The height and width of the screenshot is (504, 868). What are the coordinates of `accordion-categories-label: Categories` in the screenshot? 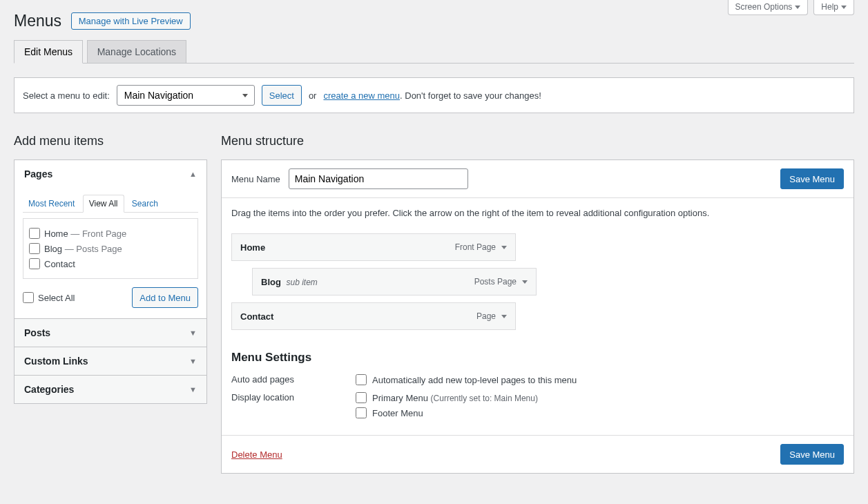 It's located at (49, 389).